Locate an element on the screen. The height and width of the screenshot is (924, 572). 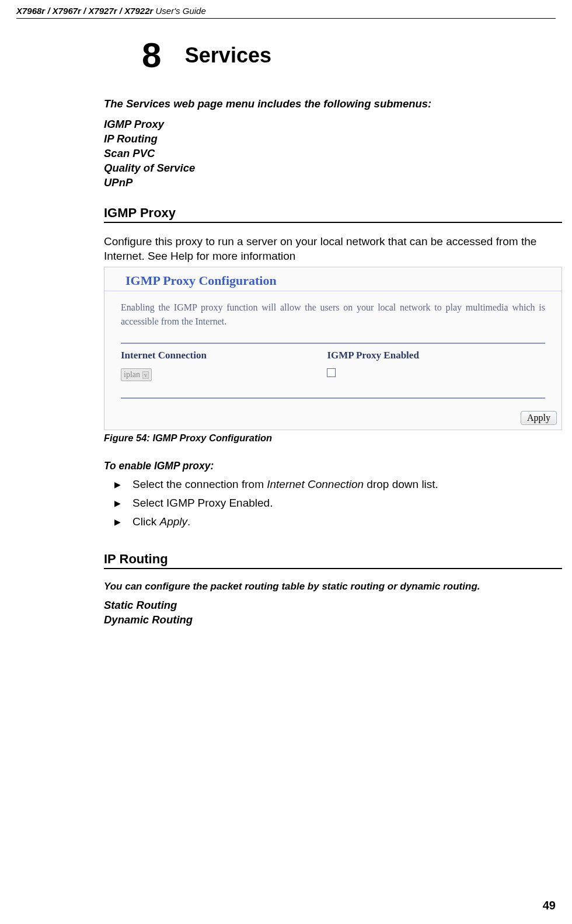
routing-item: Static Routing is located at coordinates (333, 606).